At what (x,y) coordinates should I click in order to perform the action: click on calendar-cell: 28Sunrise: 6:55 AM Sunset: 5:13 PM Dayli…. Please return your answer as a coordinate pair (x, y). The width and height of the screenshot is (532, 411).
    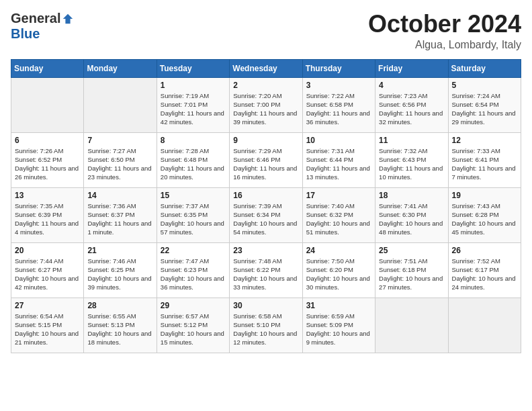
    Looking at the image, I should click on (120, 325).